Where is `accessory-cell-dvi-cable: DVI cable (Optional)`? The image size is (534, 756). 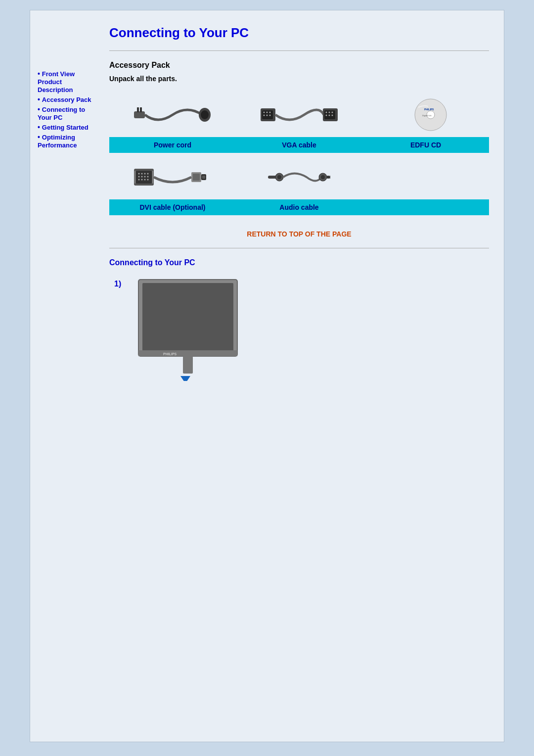
accessory-cell-dvi-cable: DVI cable (Optional) is located at coordinates (173, 185).